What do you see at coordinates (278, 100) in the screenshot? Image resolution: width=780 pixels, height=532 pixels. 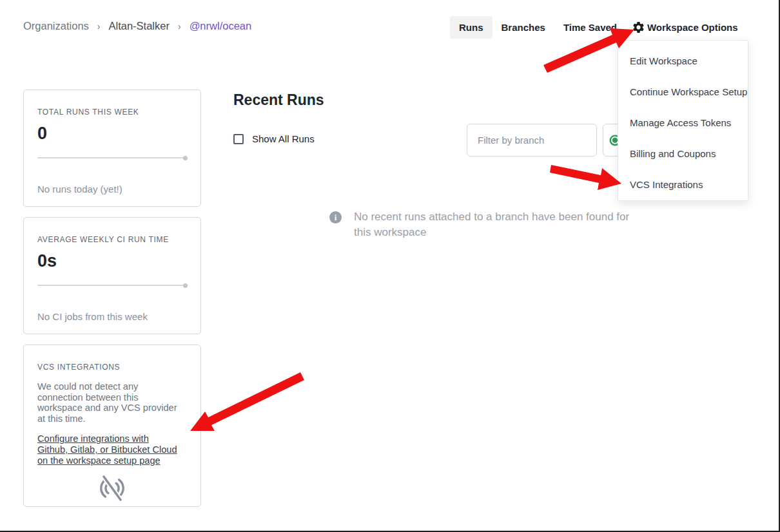 I see `page-title: Recent Runs` at bounding box center [278, 100].